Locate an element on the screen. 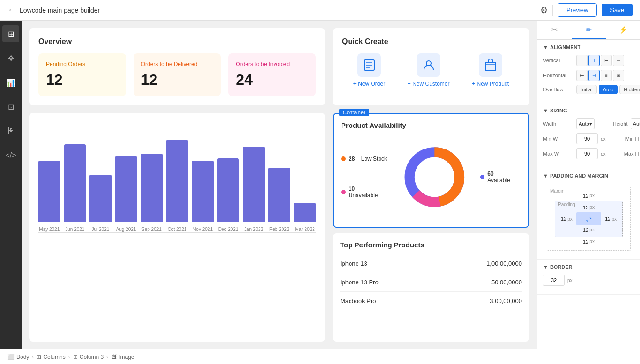 The width and height of the screenshot is (640, 364). container-badge: Container is located at coordinates (354, 112).